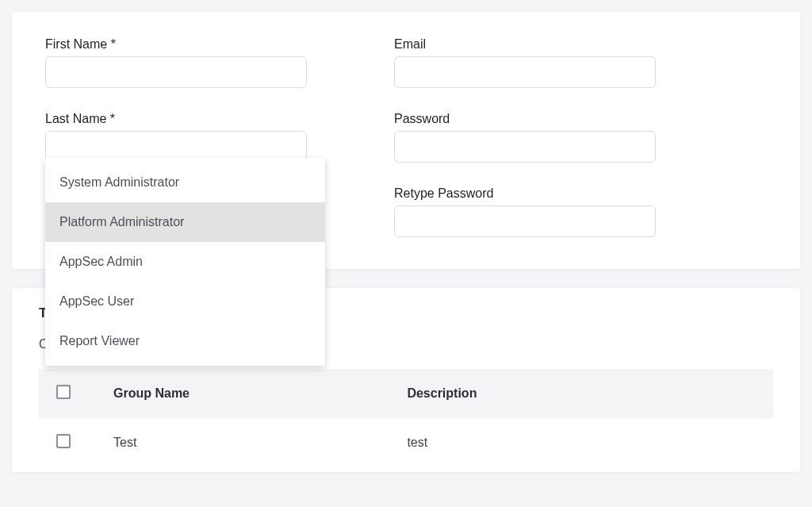 The width and height of the screenshot is (812, 507). I want to click on row-description: test, so click(581, 443).